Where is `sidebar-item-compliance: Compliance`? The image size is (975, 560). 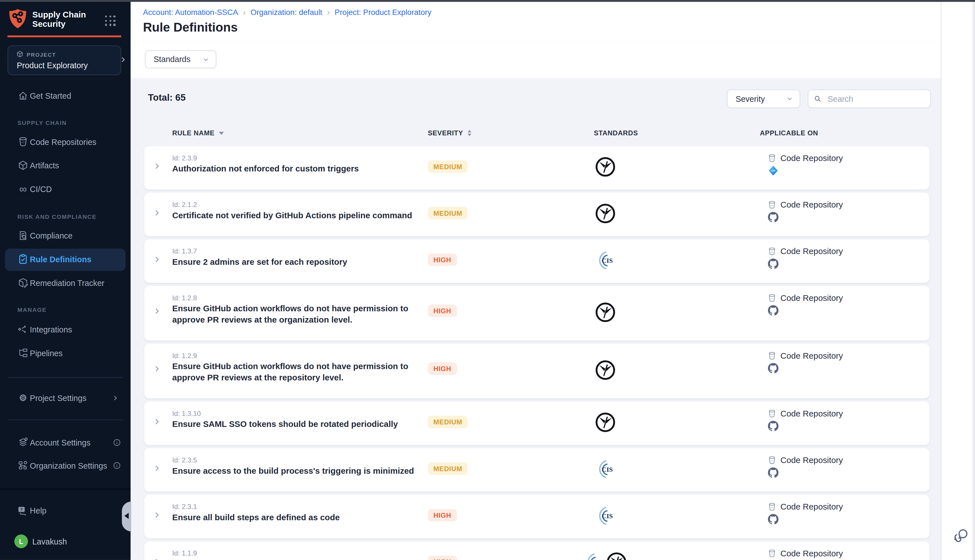 sidebar-item-compliance: Compliance is located at coordinates (65, 235).